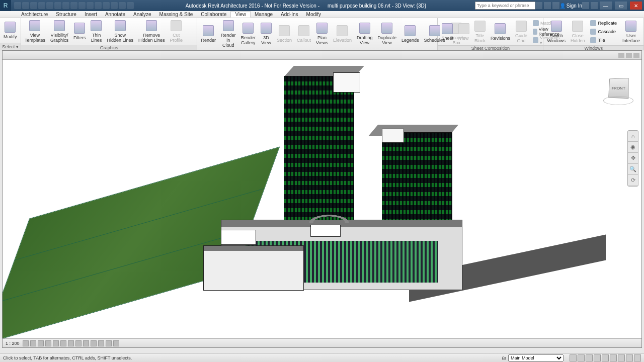 This screenshot has width=644, height=362. Describe the element at coordinates (240, 14) in the screenshot. I see `tab-view: View` at that location.